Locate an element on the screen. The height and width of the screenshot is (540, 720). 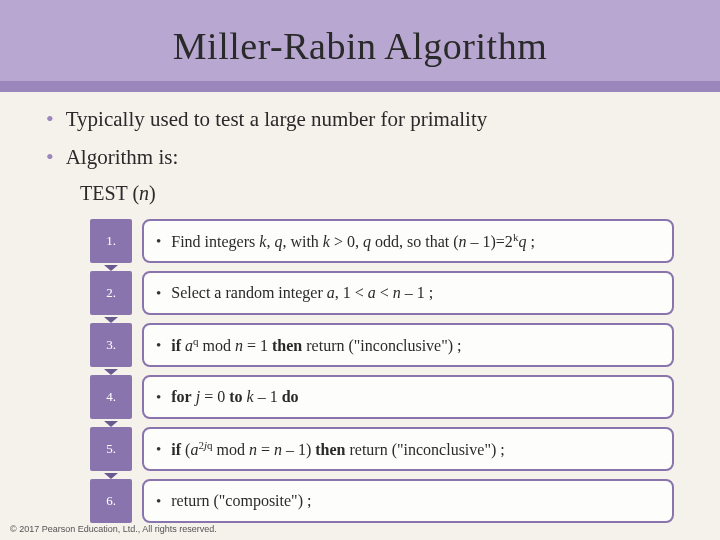
step-number-badge: 1. is located at coordinates (111, 241).